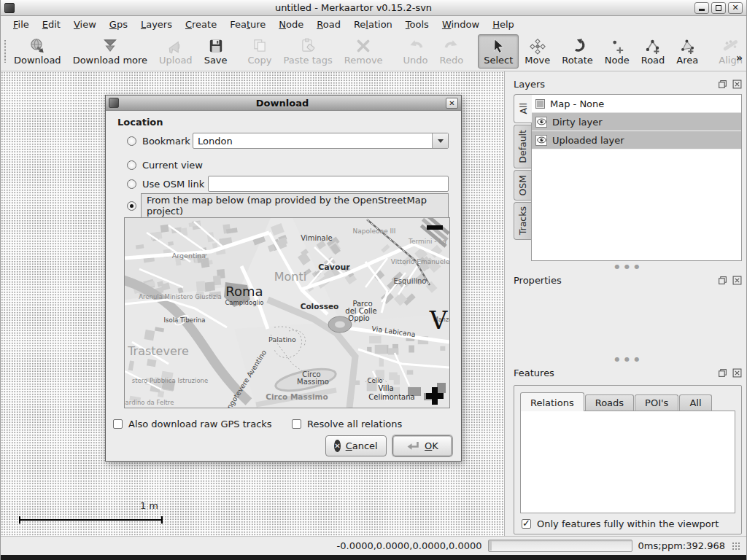 The height and width of the screenshot is (560, 747). I want to click on dialog-titlebar: Download ✕, so click(283, 104).